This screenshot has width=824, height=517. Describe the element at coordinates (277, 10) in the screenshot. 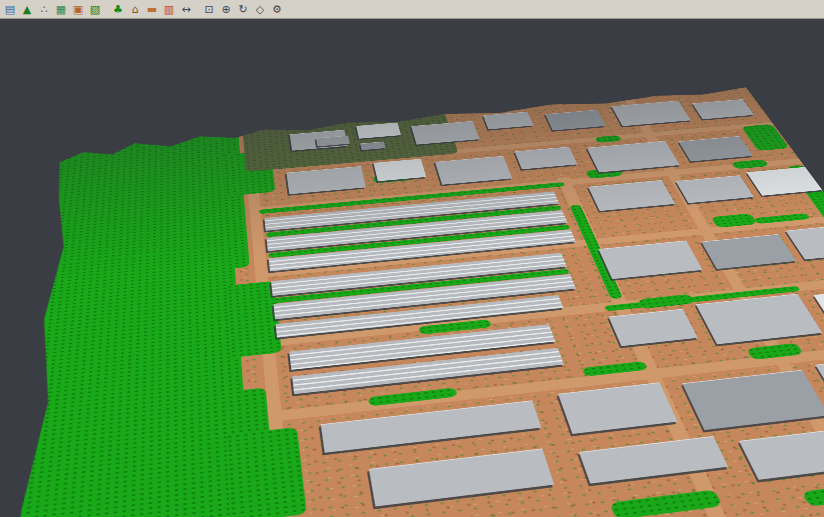

I see `settings-icon-glyph: ⚙` at that location.